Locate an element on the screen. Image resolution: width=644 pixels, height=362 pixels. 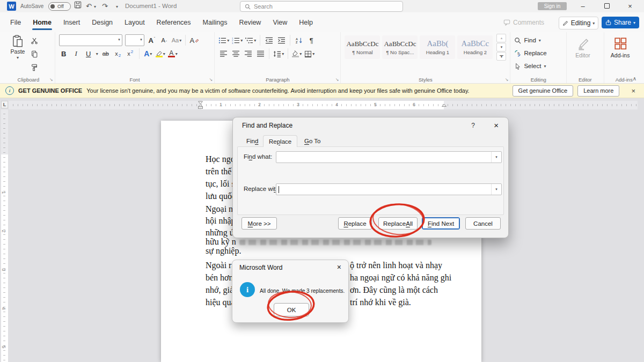
shading-button: ▾ is located at coordinates (297, 54).